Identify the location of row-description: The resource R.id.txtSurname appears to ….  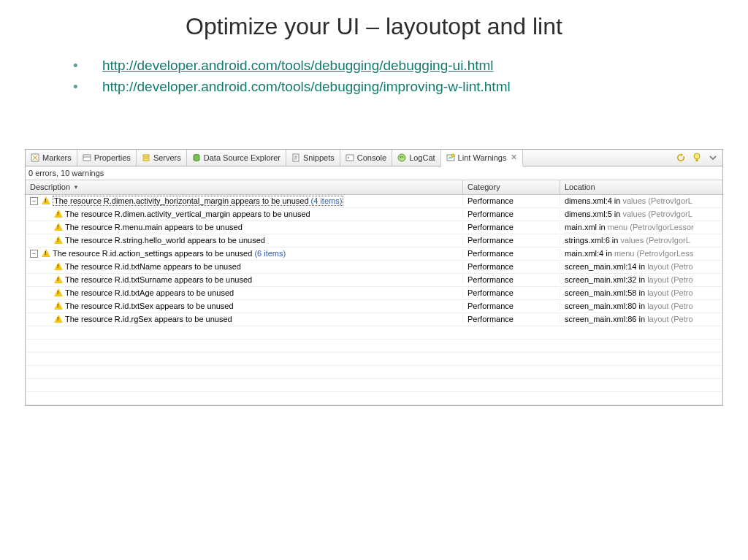
(159, 280).